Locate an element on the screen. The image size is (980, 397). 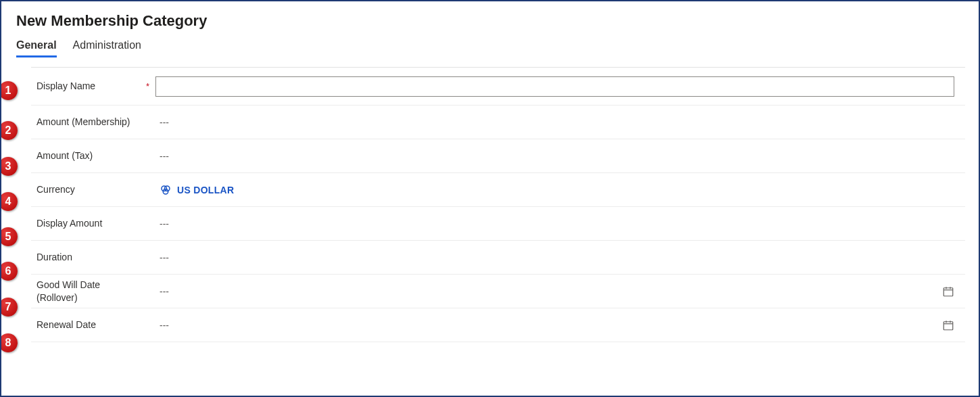
callout-badge-4: 4 is located at coordinates (9, 202).